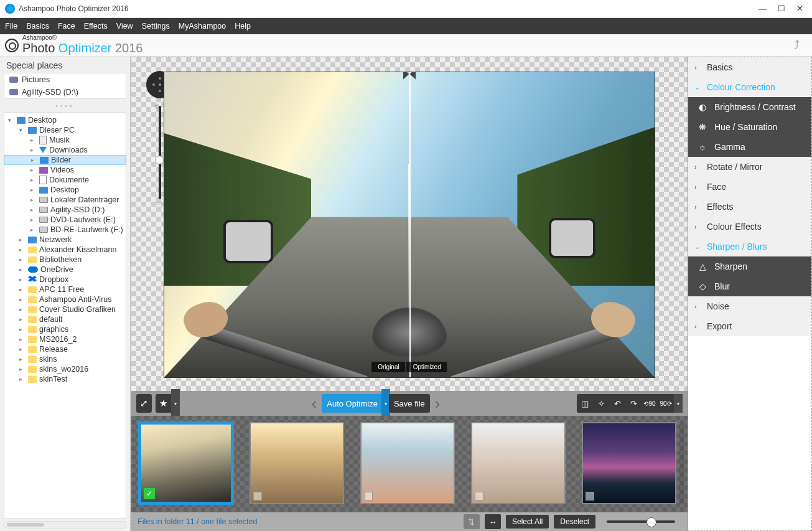  What do you see at coordinates (678, 403) in the screenshot?
I see `quick-tools-dropdown-icon: ▾` at bounding box center [678, 403].